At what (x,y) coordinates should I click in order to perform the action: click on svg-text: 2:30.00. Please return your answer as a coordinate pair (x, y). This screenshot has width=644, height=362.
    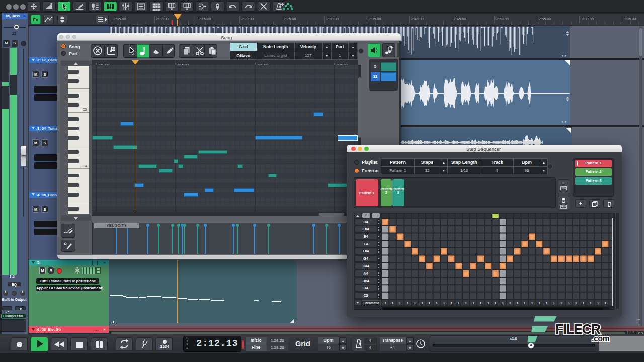
    Looking at the image, I should click on (332, 19).